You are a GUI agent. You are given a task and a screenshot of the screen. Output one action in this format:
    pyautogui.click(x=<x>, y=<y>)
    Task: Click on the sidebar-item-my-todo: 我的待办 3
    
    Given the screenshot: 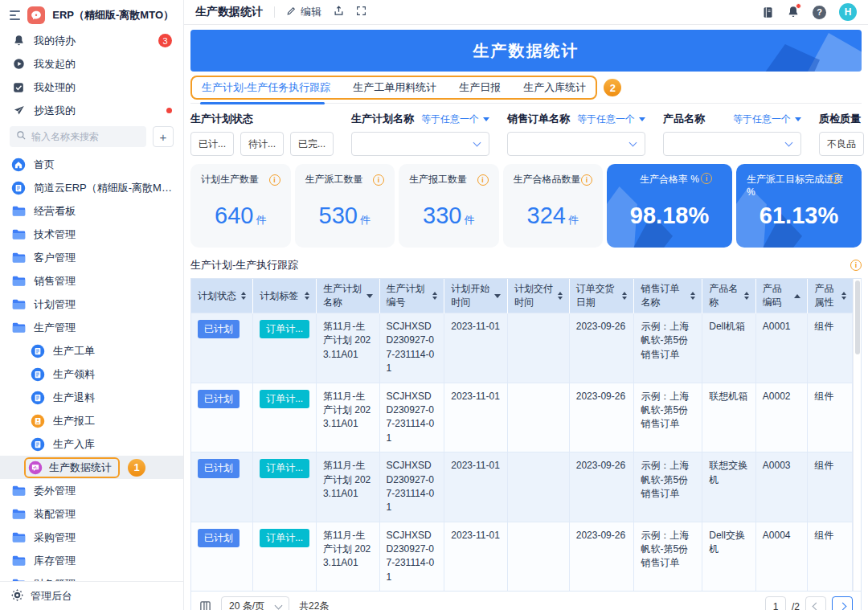 What is the action you would take?
    pyautogui.click(x=92, y=40)
    